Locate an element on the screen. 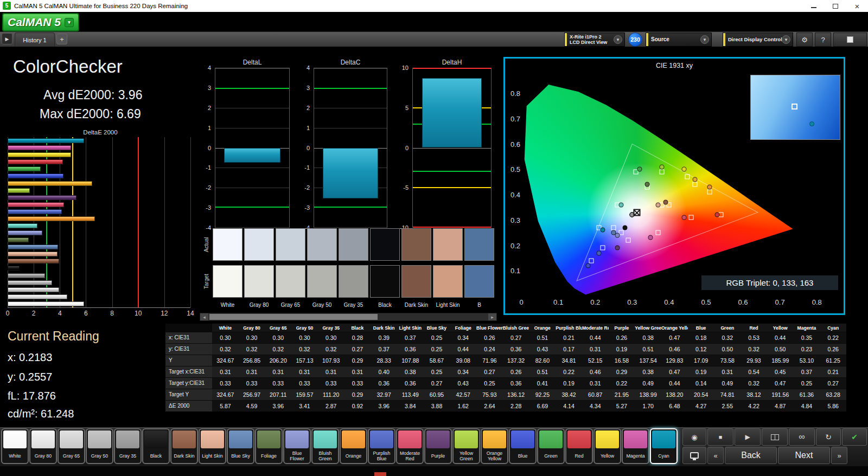  patch-button-yellow-green: Yellow Green is located at coordinates (467, 446).